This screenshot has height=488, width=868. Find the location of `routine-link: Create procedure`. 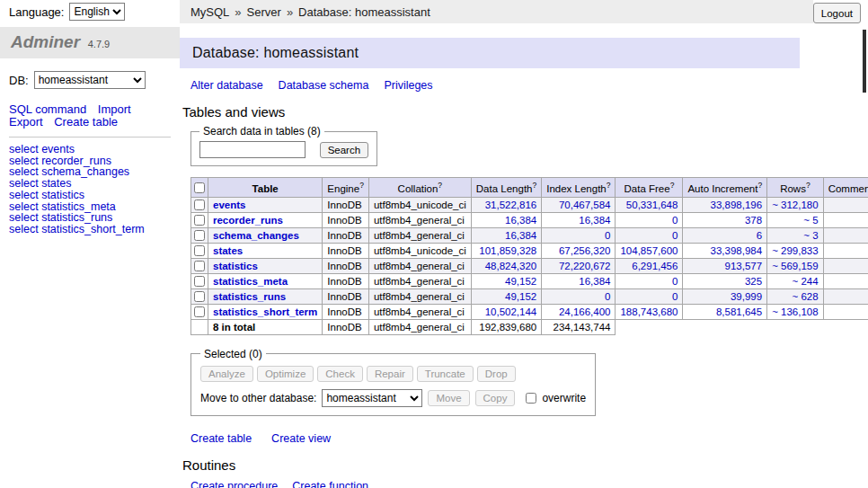

routine-link: Create procedure is located at coordinates (234, 484).